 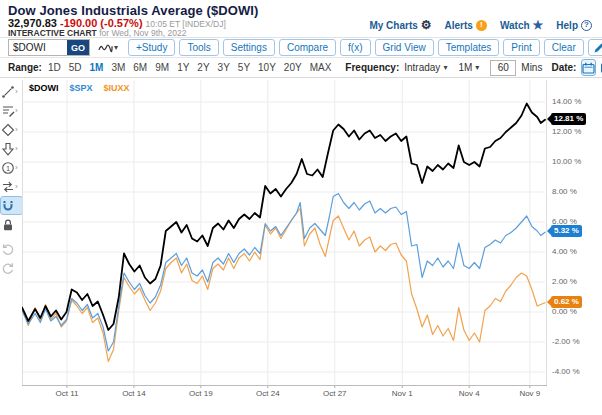 I want to click on chart-style-dropdown: ▾, so click(x=108, y=48).